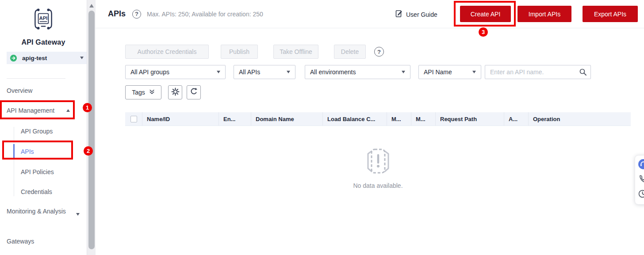 The height and width of the screenshot is (255, 644). I want to click on page-title: APIs, so click(117, 14).